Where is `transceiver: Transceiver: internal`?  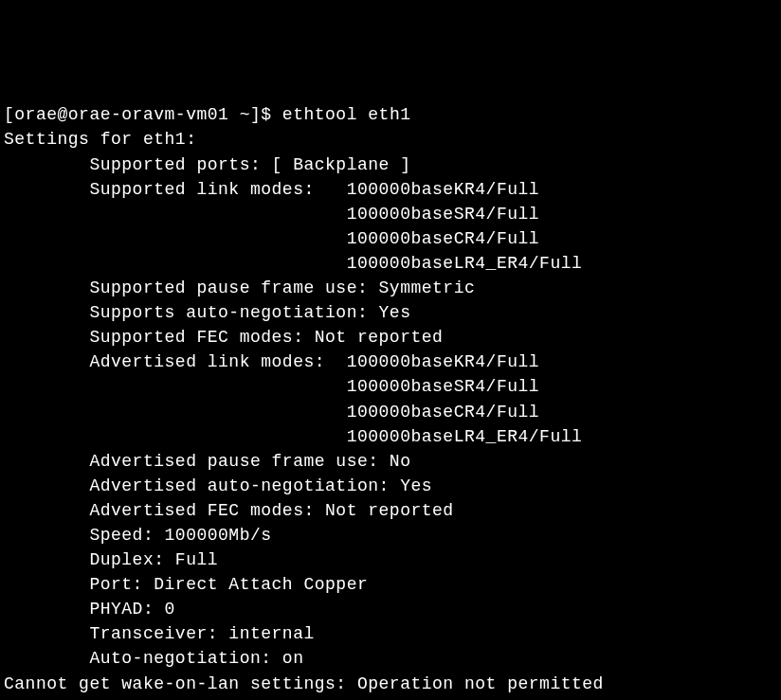 transceiver: Transceiver: internal is located at coordinates (390, 634).